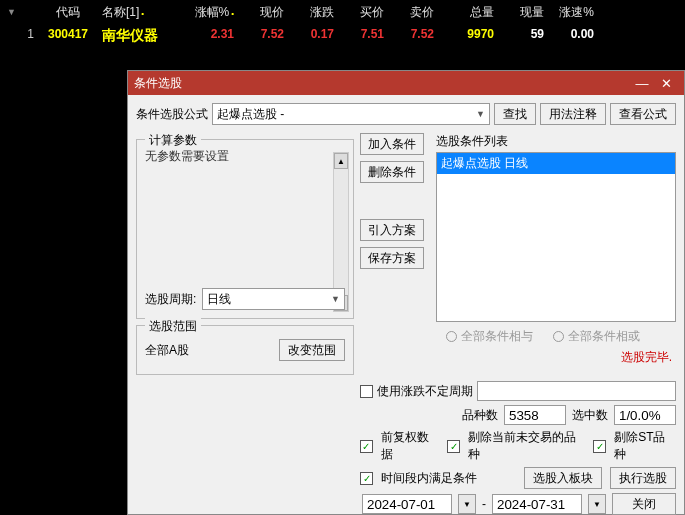  What do you see at coordinates (468, 36) in the screenshot?
I see `vol-value: 9970` at bounding box center [468, 36].